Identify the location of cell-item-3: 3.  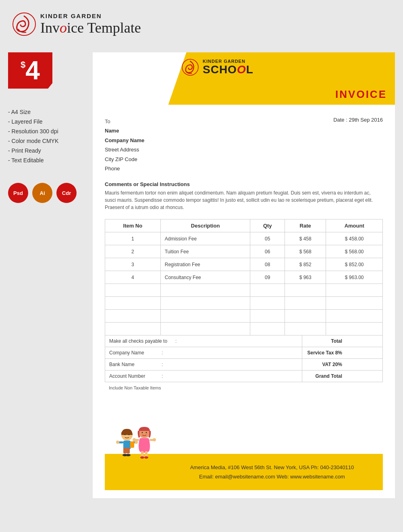
(133, 265).